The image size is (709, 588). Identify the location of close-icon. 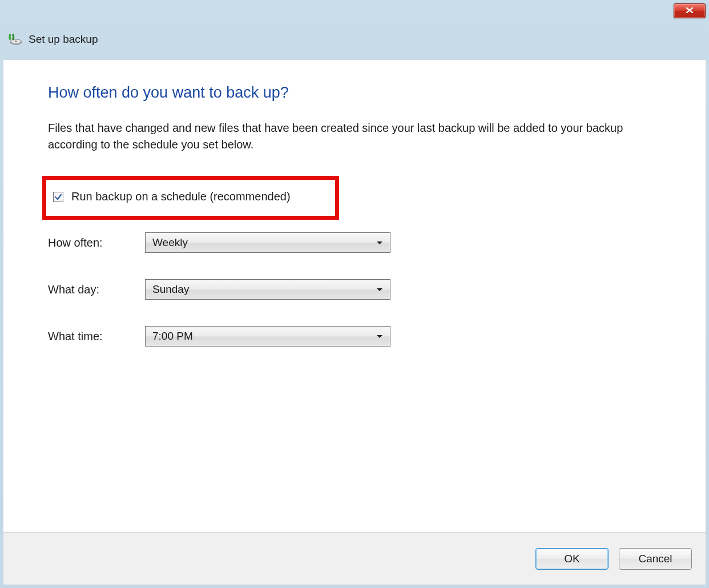
(690, 11).